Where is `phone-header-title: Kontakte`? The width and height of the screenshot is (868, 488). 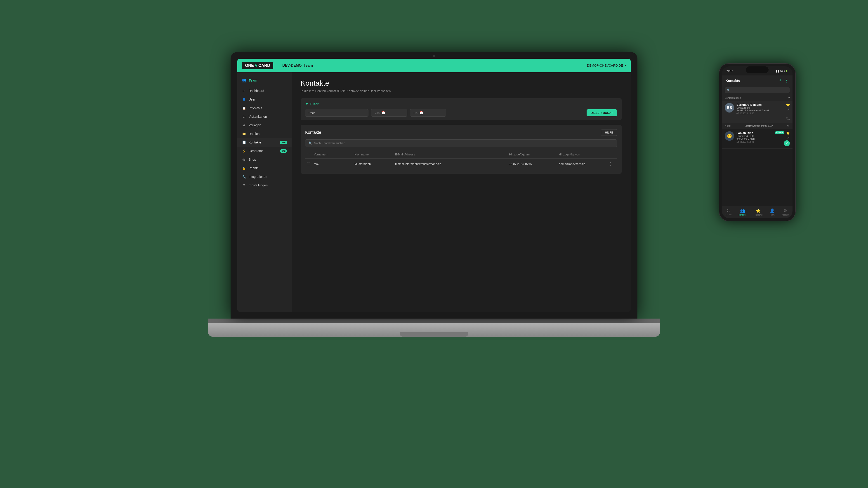
phone-header-title: Kontakte is located at coordinates (733, 80).